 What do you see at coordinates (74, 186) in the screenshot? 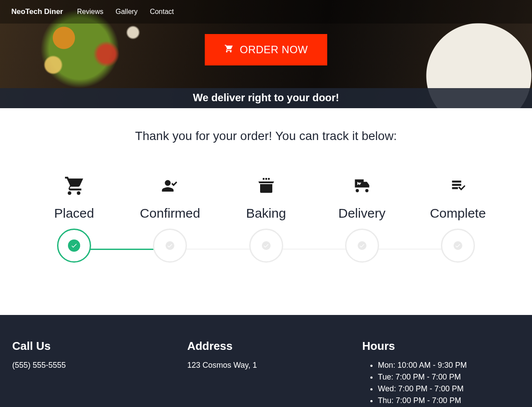
I see `shopping-cart-icon` at bounding box center [74, 186].